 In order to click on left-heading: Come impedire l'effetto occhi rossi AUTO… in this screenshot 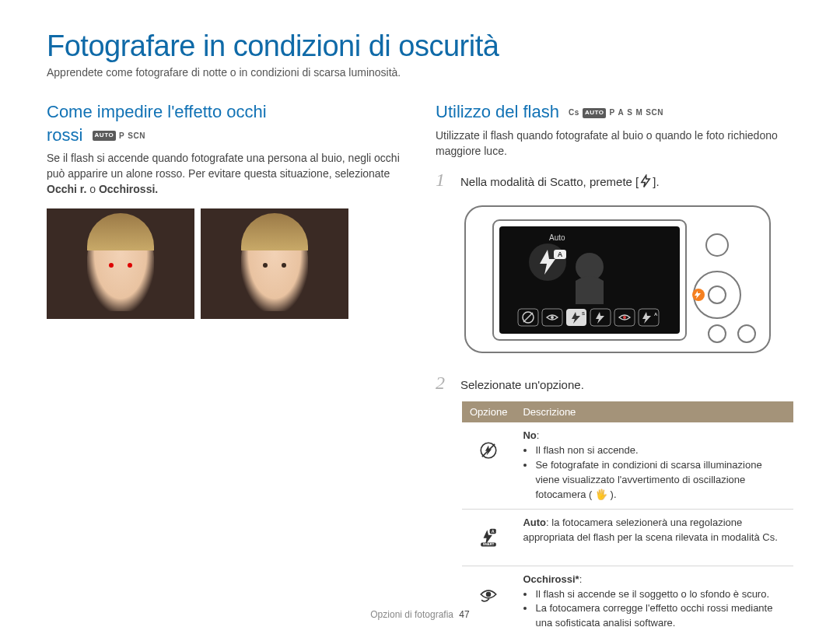, I will do `click(224, 123)`.